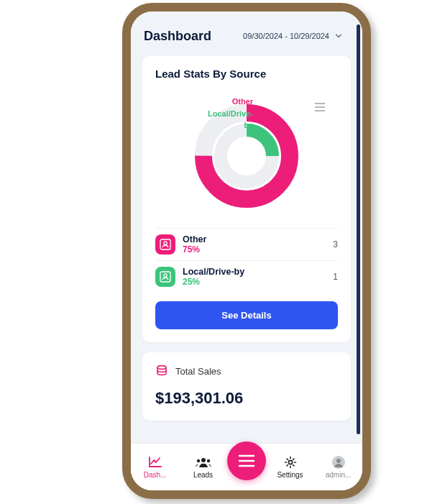 The width and height of the screenshot is (445, 504). Describe the element at coordinates (247, 276) in the screenshot. I see `legend-row-local: Local/Drive-by 25% 1` at that location.